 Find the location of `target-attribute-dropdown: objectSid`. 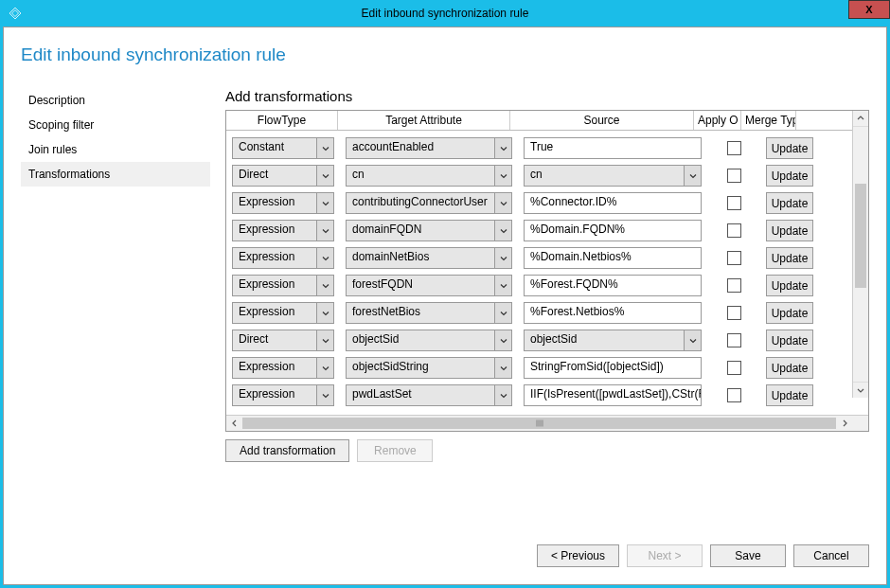

target-attribute-dropdown: objectSid is located at coordinates (429, 341).